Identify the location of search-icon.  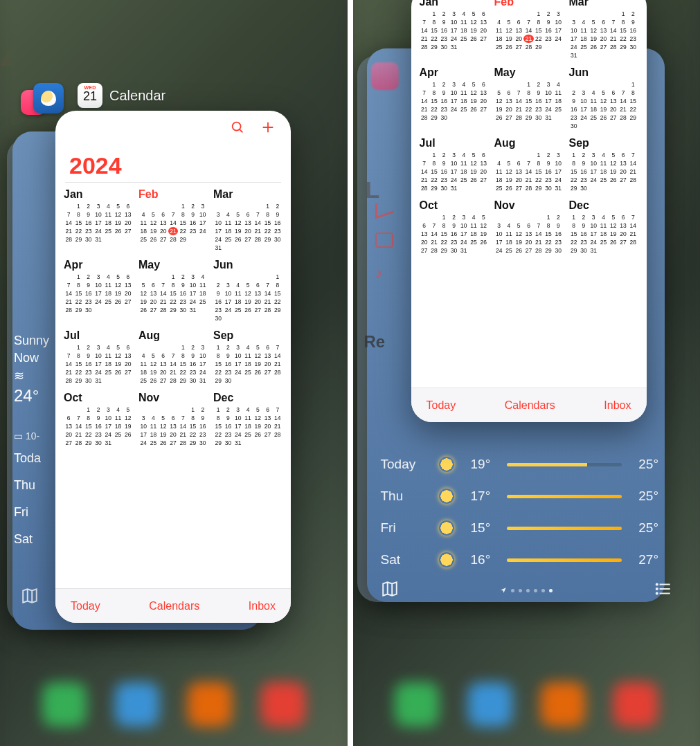
(237, 129).